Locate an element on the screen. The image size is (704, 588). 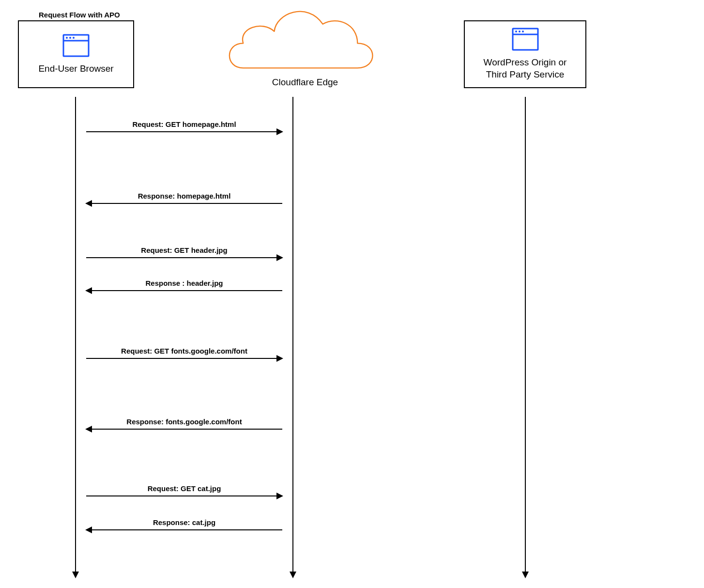
actor-cloudflare-edge: Cloudflare Edge is located at coordinates (305, 82).